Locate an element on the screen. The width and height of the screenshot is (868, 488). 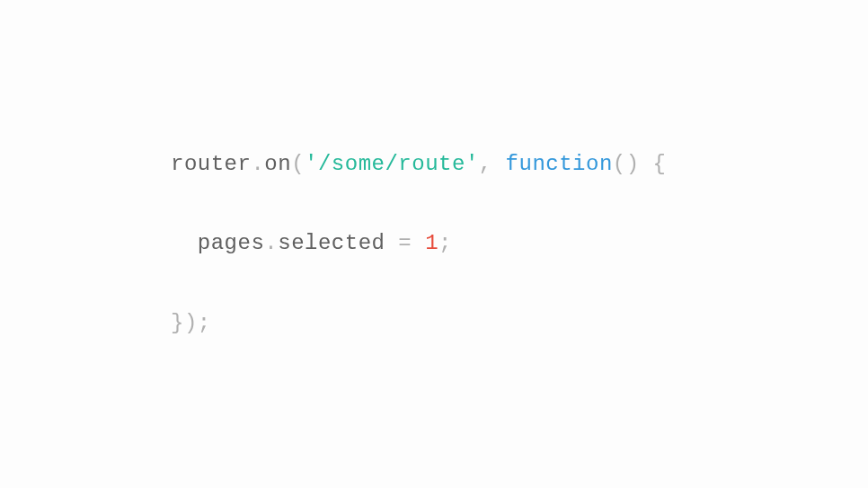
code-line-3: }); is located at coordinates (419, 324).